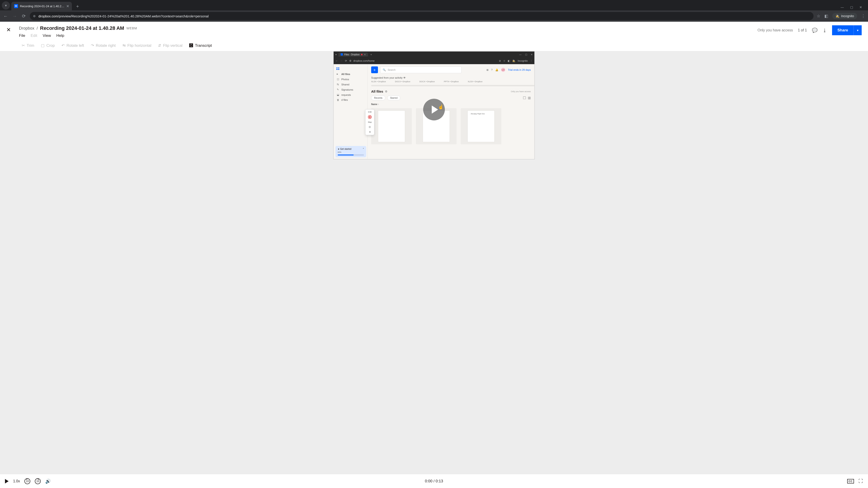  Describe the element at coordinates (363, 149) in the screenshot. I see `chevron-up-icon: ˄` at that location.